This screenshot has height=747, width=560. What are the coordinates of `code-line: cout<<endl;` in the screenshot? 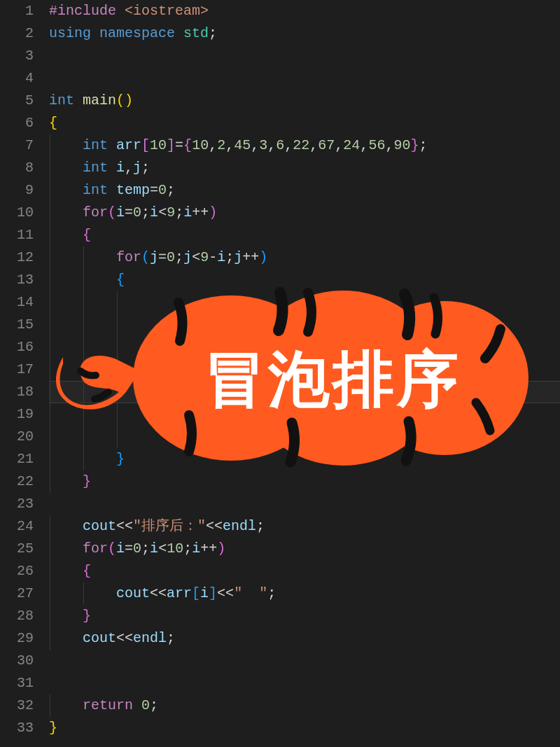 It's located at (304, 638).